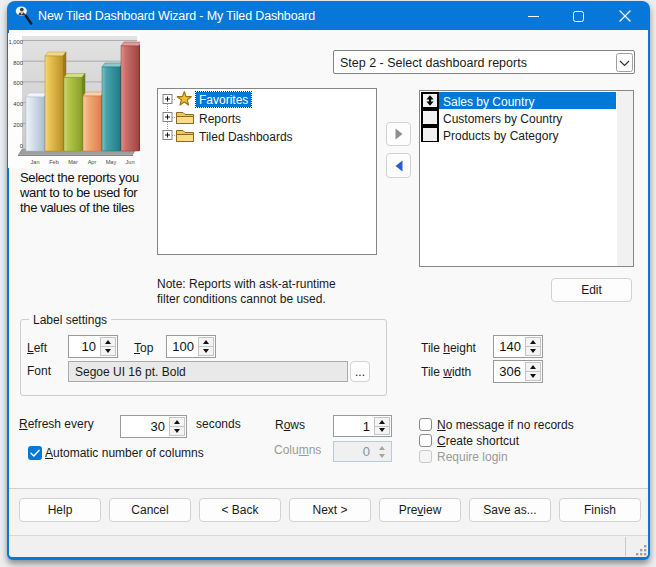 This screenshot has width=656, height=567. Describe the element at coordinates (18, 104) in the screenshot. I see `svg-text: 400` at that location.